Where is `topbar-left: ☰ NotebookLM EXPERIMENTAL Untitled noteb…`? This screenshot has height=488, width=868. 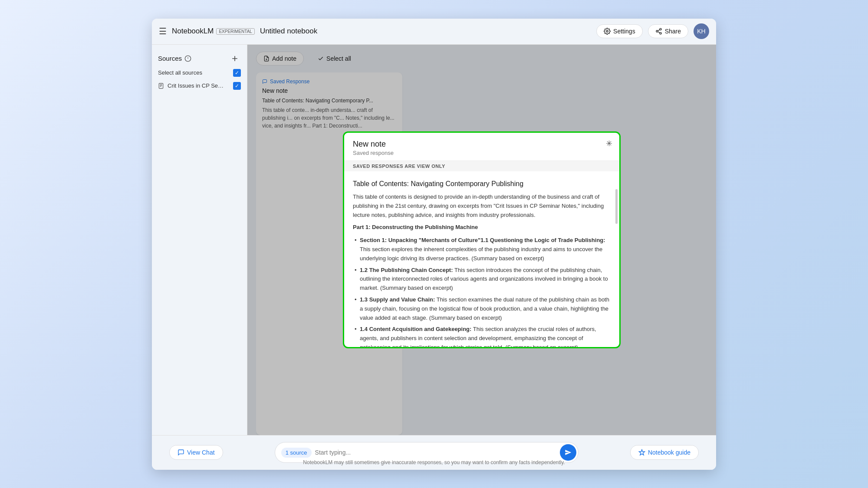
topbar-left: ☰ NotebookLM EXPERIMENTAL Untitled noteb… is located at coordinates (378, 31).